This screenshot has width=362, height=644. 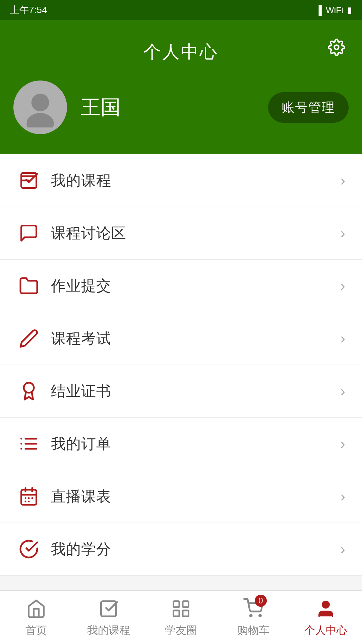 I want to click on account-manage-button: 账号管理, so click(x=308, y=107).